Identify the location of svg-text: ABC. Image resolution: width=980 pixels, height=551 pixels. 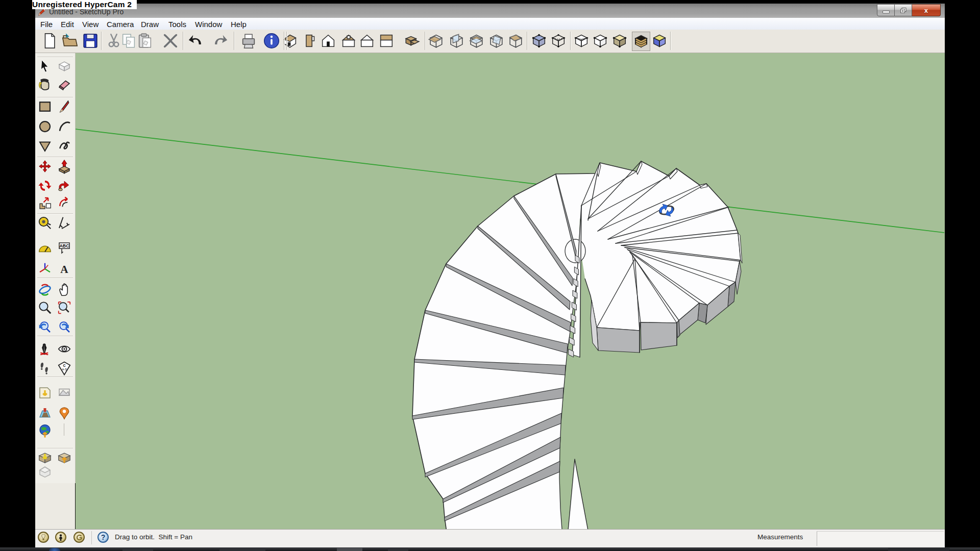
(65, 246).